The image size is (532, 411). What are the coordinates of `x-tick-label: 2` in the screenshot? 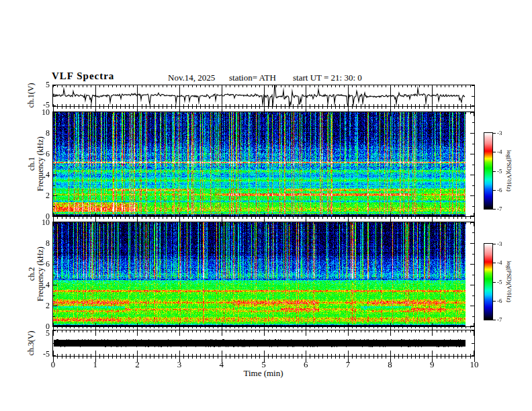 It's located at (137, 365).